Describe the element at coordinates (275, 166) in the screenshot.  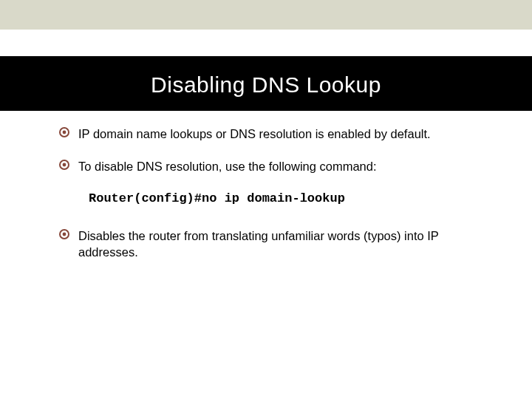
I see `bullet-item: To disable DNS resolution, use the follo…` at that location.